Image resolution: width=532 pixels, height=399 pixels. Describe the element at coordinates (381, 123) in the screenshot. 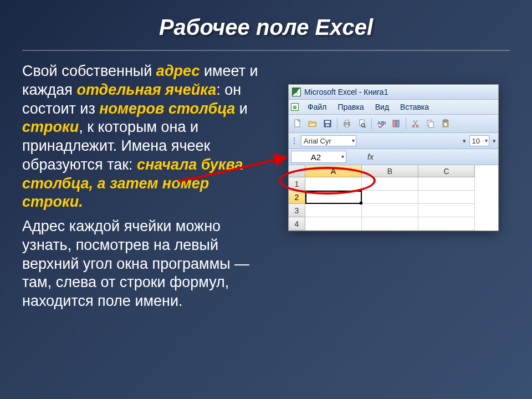

I see `svg-text: ABC` at that location.